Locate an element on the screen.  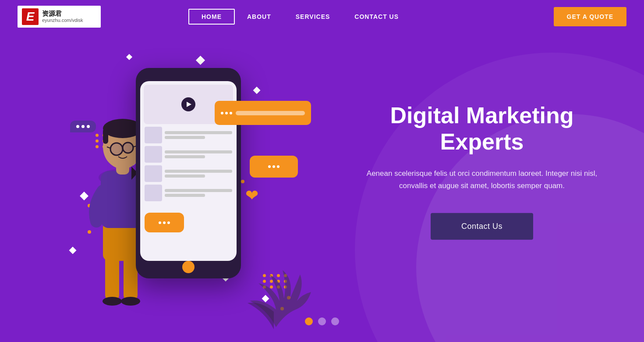
logo: E 资源君 eyunzhu.com/vdisk is located at coordinates (59, 17).